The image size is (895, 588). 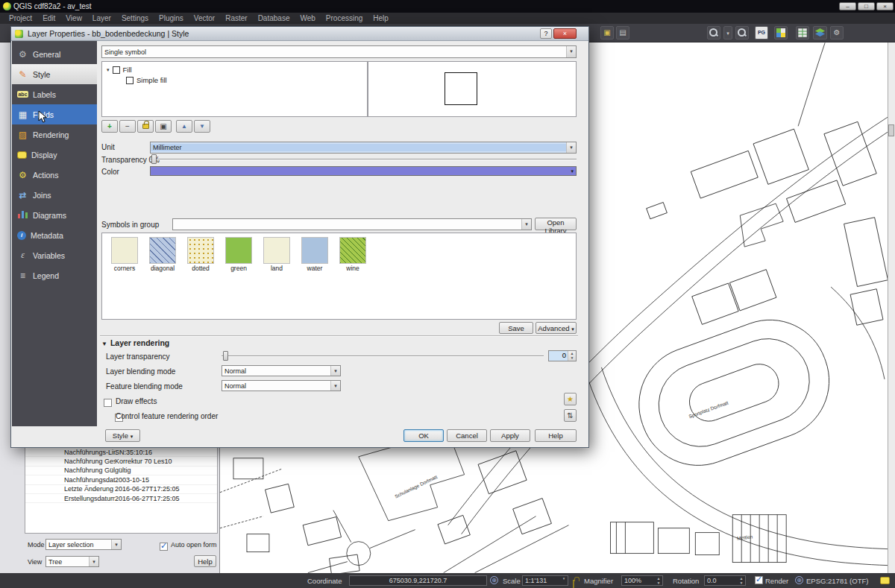 What do you see at coordinates (380, 18) in the screenshot?
I see `menu-help: Help` at bounding box center [380, 18].